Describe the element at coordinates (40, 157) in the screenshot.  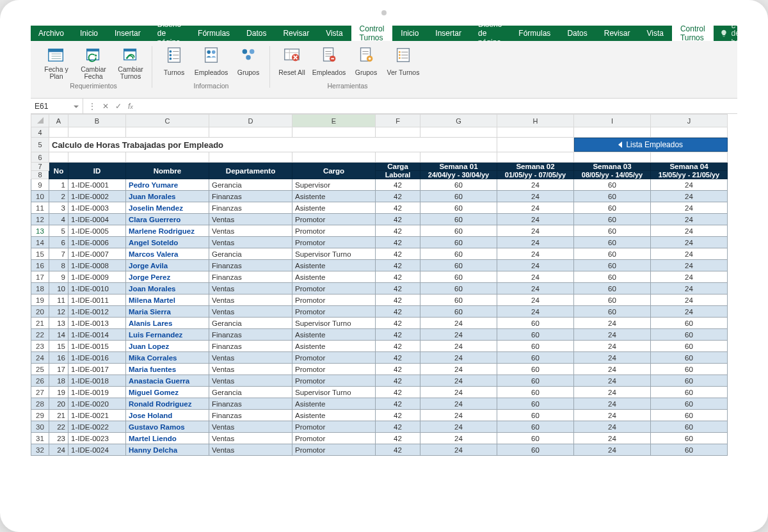
I see `row-header-6: 6` at that location.